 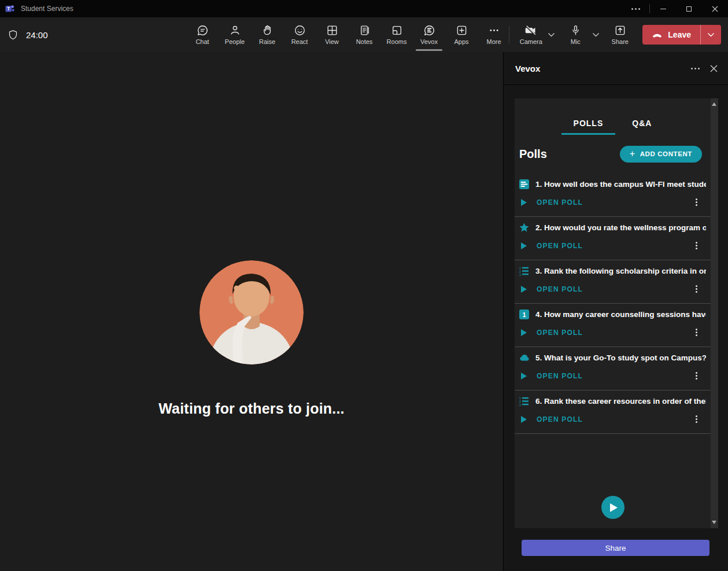 I want to click on panel-share-button: Share, so click(x=615, y=548).